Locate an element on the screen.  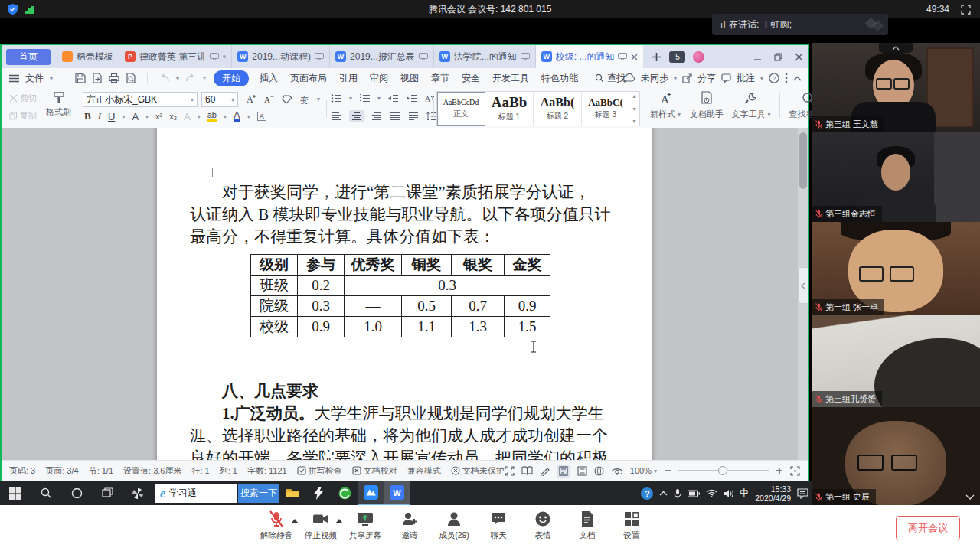
spell-check-toggle: 拼写检查 is located at coordinates (320, 471).